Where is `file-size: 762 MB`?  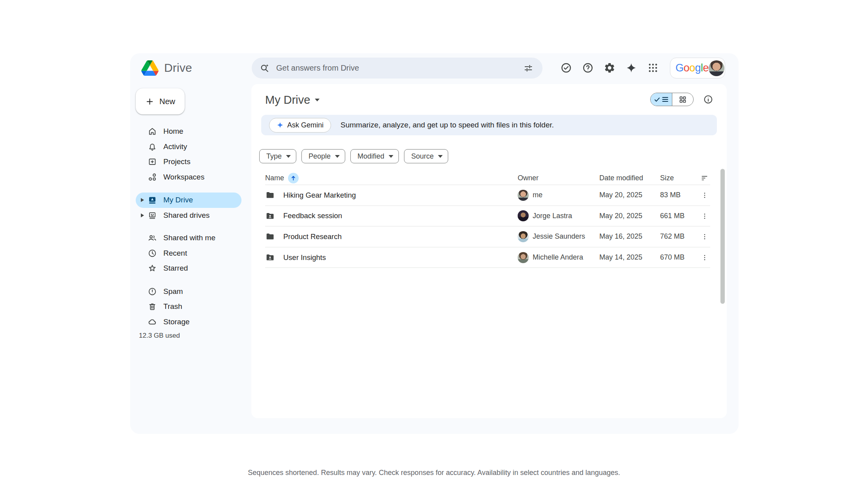
file-size: 762 MB is located at coordinates (672, 237).